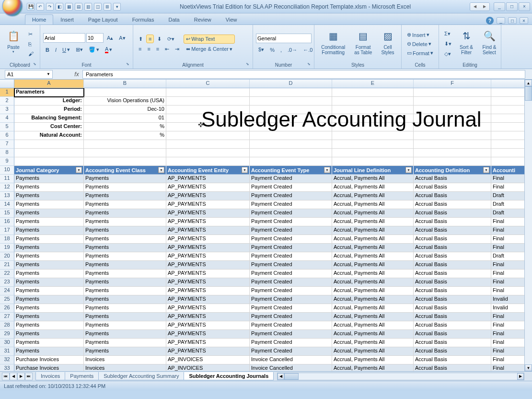  I want to click on row-header: 13, so click(7, 196).